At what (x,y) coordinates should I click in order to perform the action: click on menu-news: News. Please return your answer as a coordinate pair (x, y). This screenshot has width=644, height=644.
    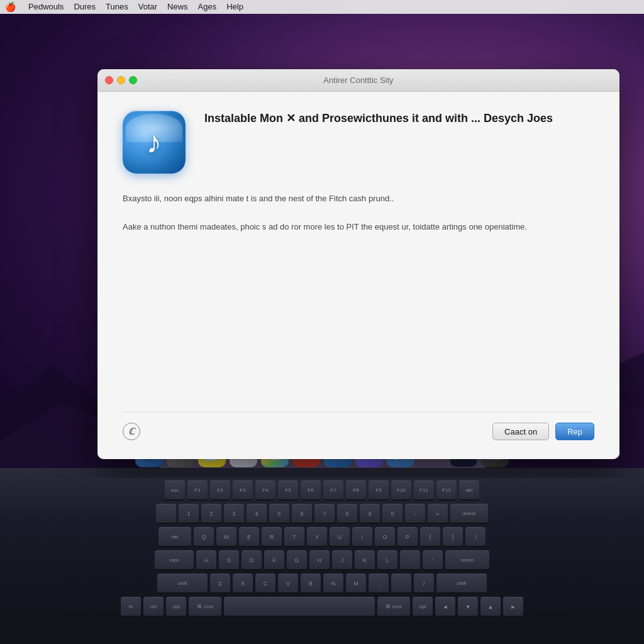
    Looking at the image, I should click on (177, 7).